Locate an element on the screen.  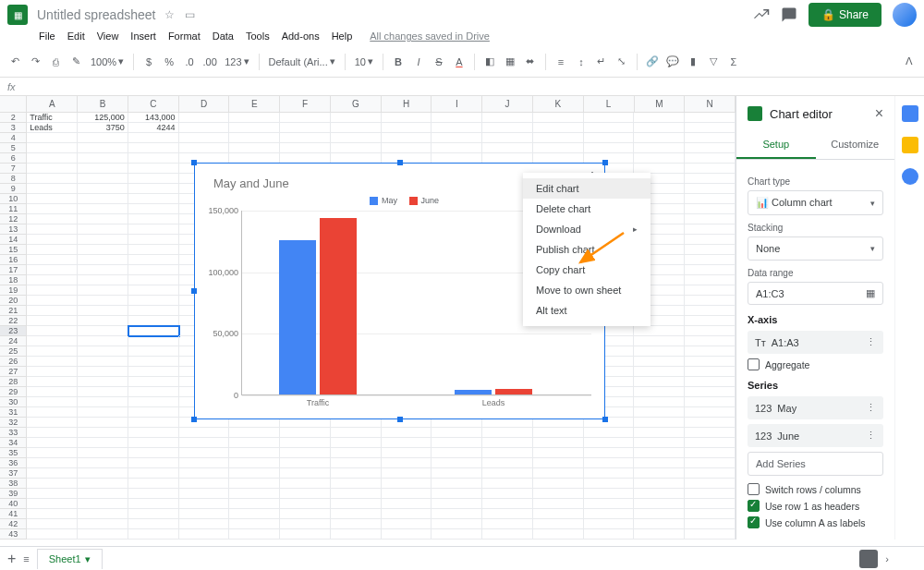
zoom-select: 100%▾ is located at coordinates (107, 61).